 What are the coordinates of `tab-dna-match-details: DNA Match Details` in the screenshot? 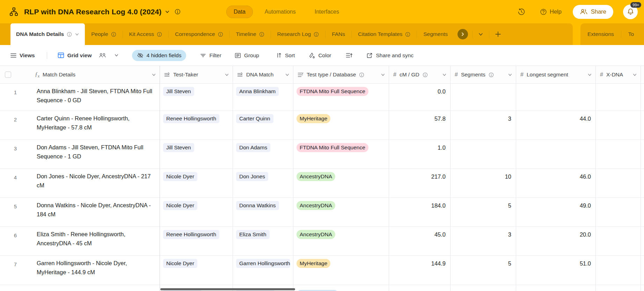 It's located at (47, 34).